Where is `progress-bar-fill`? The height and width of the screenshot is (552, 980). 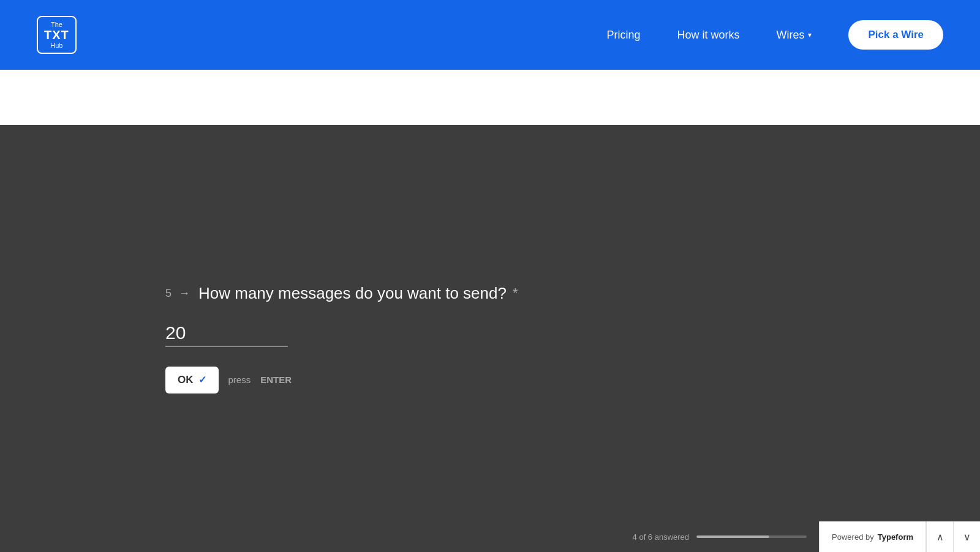
progress-bar-fill is located at coordinates (733, 537).